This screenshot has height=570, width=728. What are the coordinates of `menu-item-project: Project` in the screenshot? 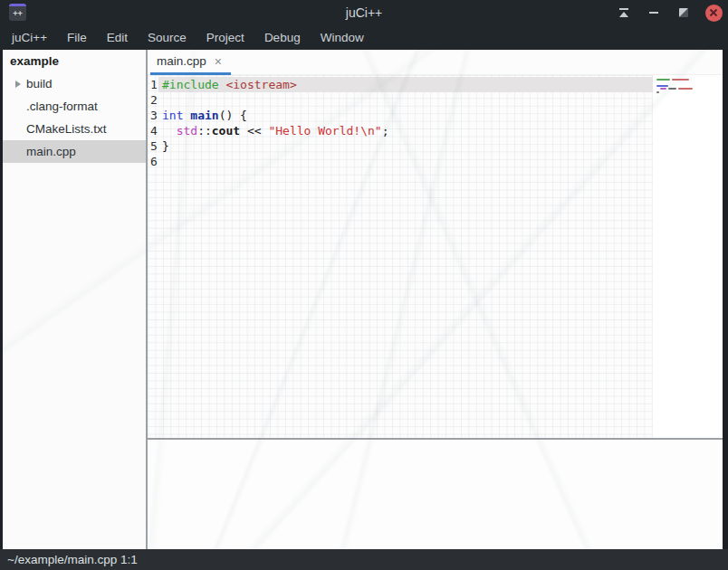 It's located at (225, 38).